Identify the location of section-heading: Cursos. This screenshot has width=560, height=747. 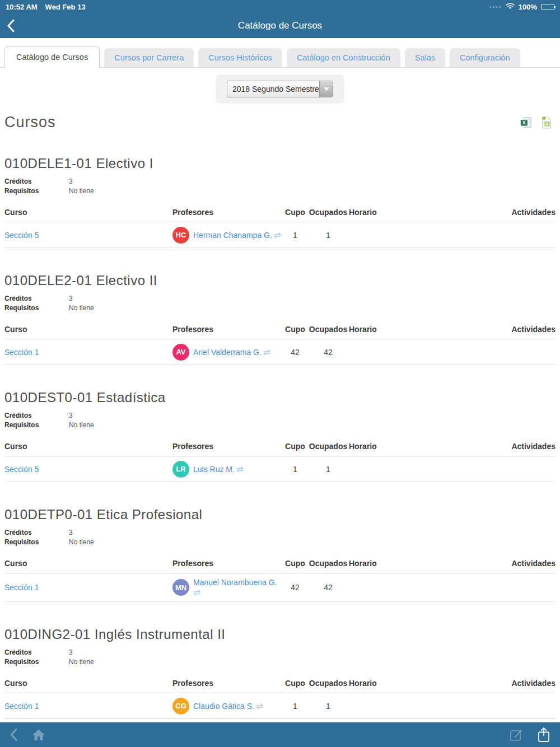
(30, 122).